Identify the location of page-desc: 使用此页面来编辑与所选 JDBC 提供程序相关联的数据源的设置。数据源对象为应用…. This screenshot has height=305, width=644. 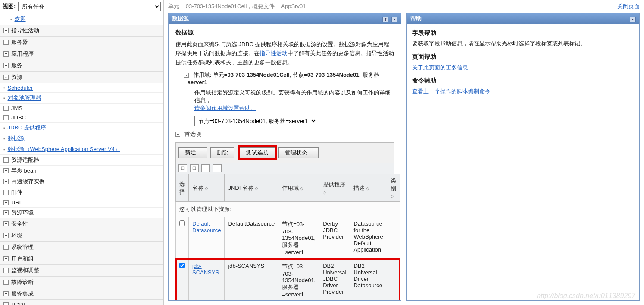
(284, 53).